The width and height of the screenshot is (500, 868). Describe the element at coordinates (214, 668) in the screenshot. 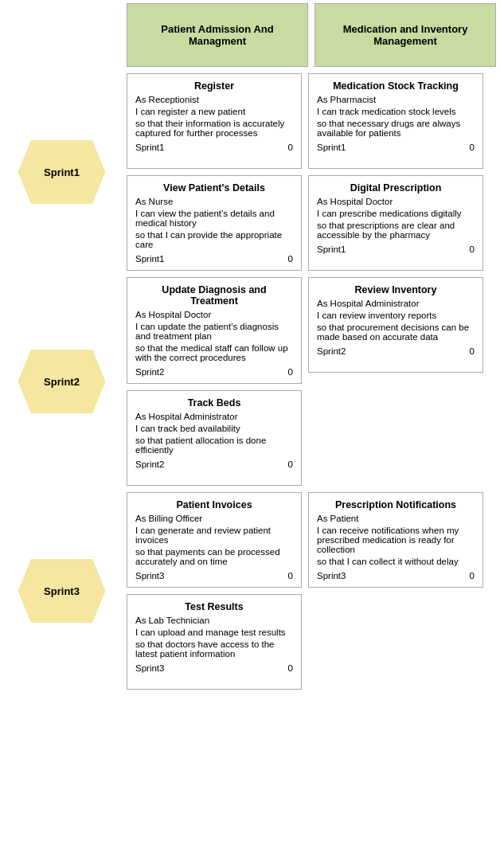

I see `test-results-footer: Sprint3 0` at that location.